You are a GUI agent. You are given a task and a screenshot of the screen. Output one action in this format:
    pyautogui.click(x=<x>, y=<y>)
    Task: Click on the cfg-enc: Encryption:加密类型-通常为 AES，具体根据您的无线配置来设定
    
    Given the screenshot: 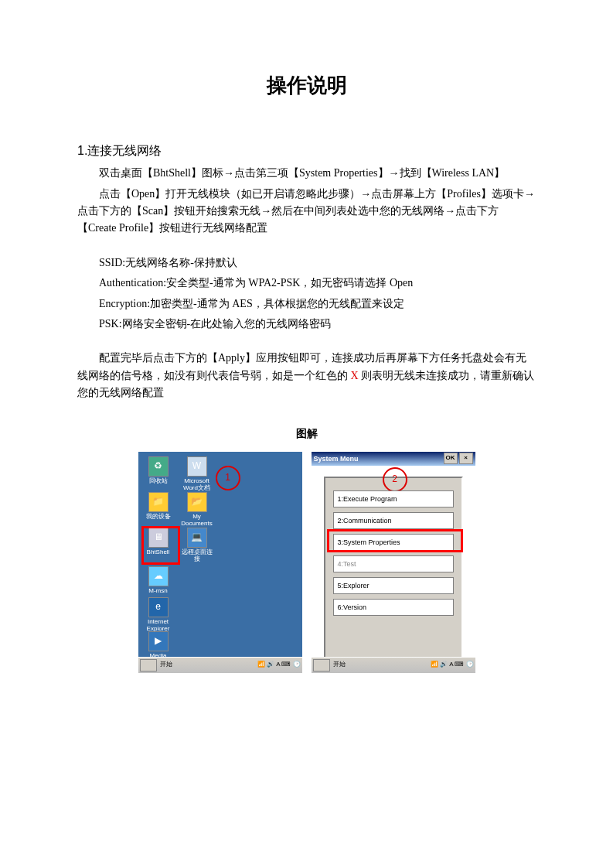 What is the action you would take?
    pyautogui.click(x=306, y=304)
    